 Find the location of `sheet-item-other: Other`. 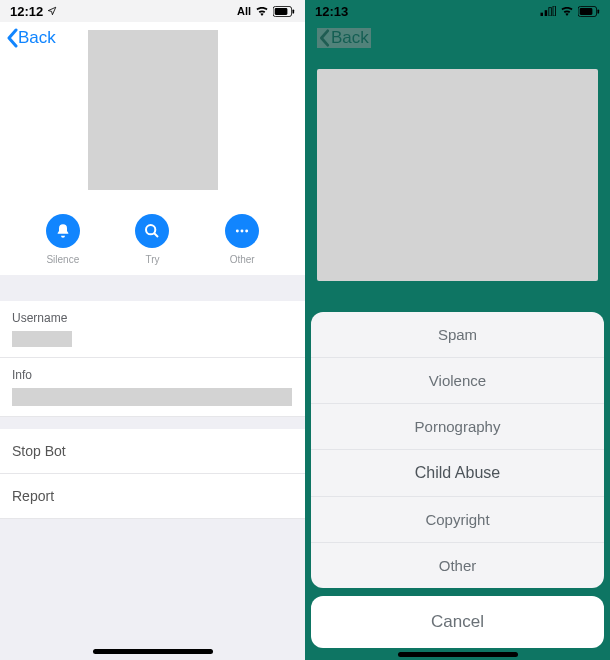

sheet-item-other: Other is located at coordinates (458, 566).